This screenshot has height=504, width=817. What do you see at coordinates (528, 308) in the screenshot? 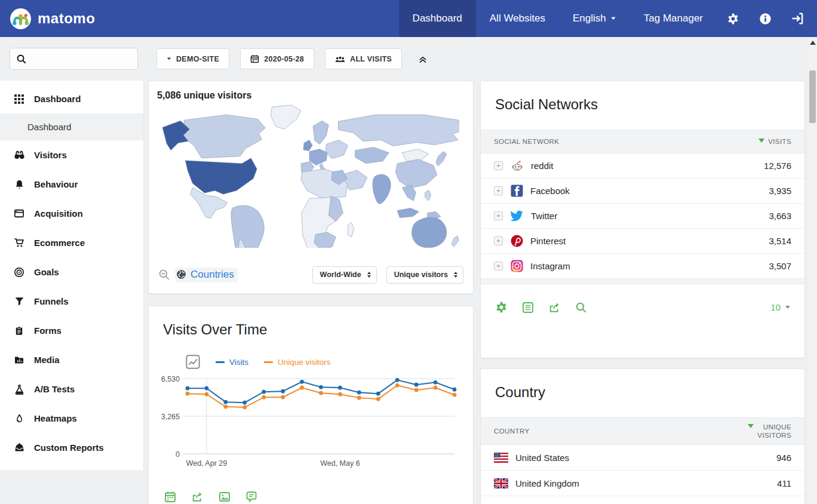
I see `table-icon` at bounding box center [528, 308].